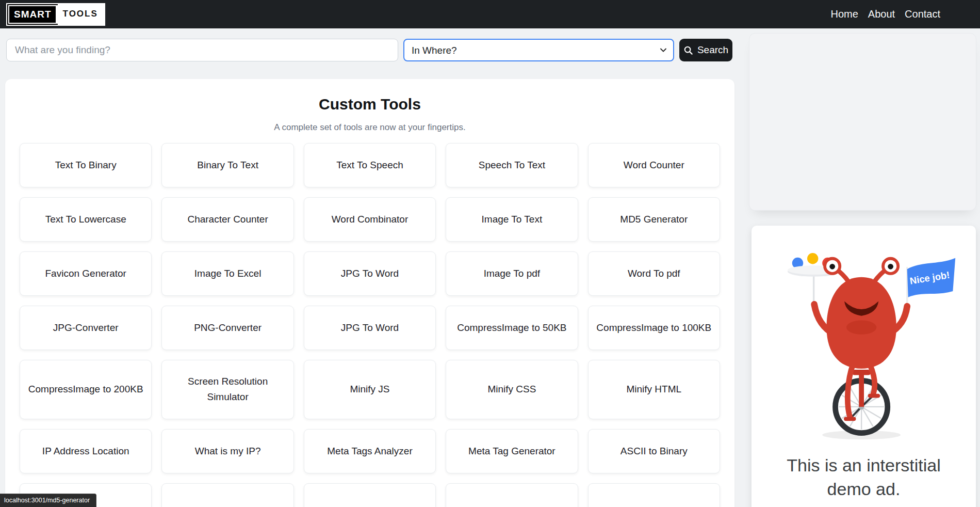 Image resolution: width=980 pixels, height=507 pixels. Describe the element at coordinates (713, 50) in the screenshot. I see `search-button-label: Search` at that location.